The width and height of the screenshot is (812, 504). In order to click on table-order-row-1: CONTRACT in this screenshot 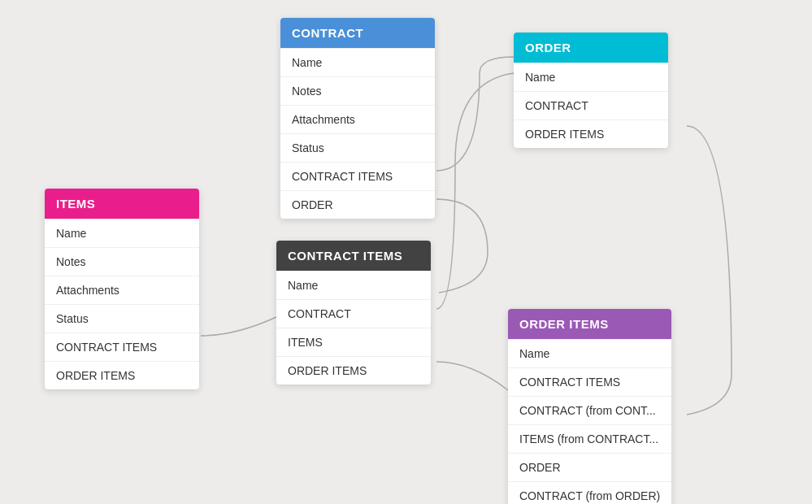, I will do `click(591, 106)`.